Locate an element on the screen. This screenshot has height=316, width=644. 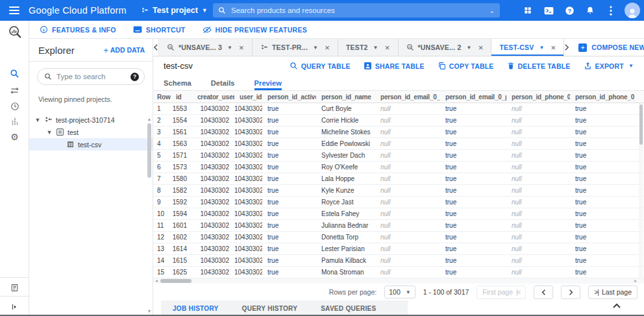
grid-horizontal-scrollbar: ◂ ▸ is located at coordinates (399, 281).